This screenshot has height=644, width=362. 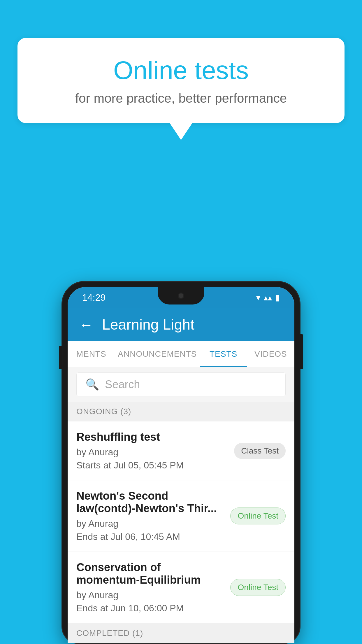 I want to click on search-container: 🔍 Search, so click(x=181, y=384).